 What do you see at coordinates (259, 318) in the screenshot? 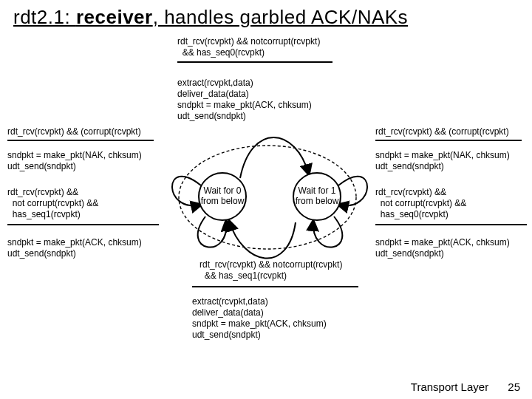
I see `bottom-action: extract(rcvpkt,data) deliver_data(data) …` at bounding box center [259, 318].